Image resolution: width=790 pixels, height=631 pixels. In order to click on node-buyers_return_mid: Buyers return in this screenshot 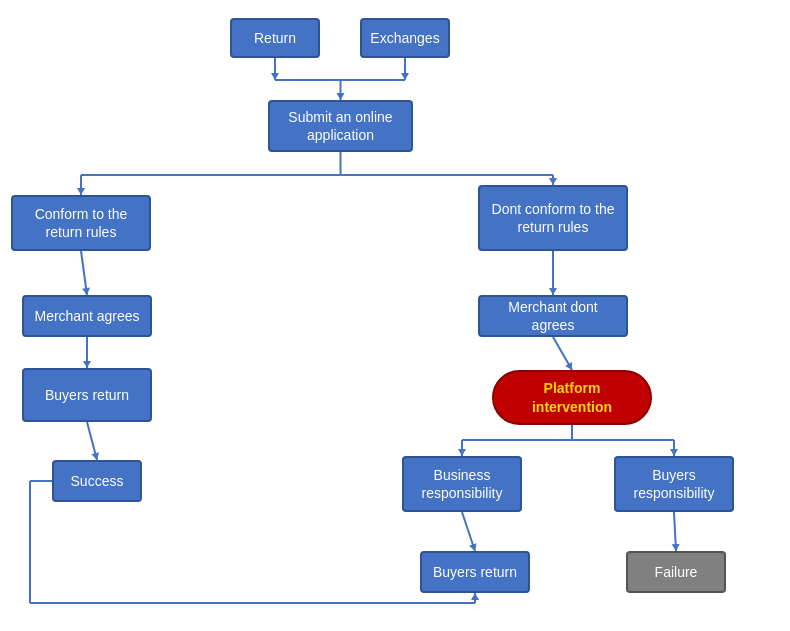, I will do `click(475, 572)`.